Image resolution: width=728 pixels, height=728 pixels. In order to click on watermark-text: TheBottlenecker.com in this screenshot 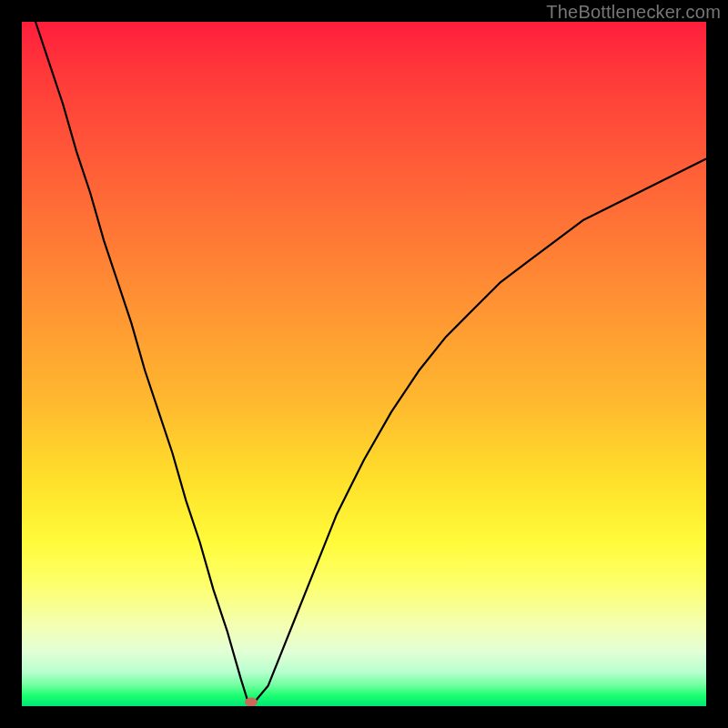, I will do `click(633, 13)`.